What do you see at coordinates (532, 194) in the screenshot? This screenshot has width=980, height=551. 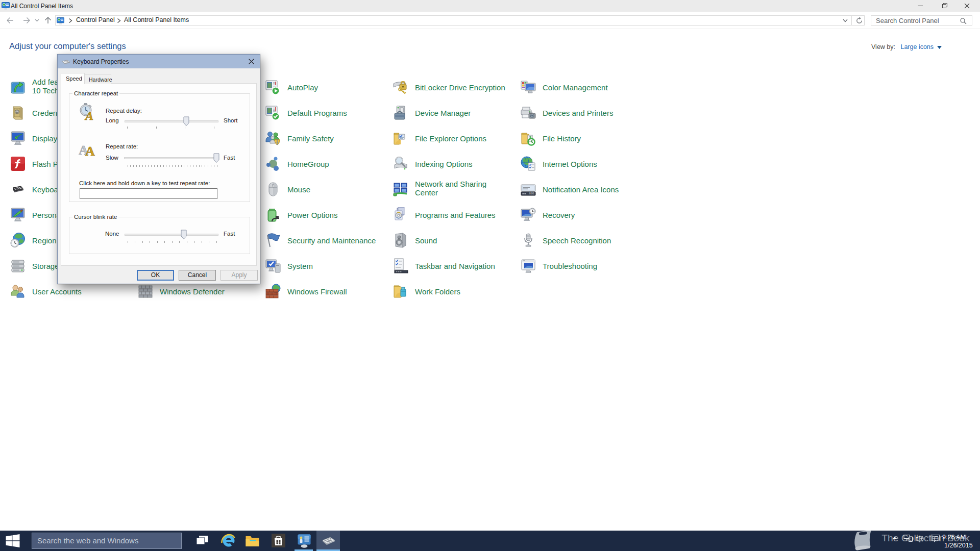 I see `svg-text: 0:00` at bounding box center [532, 194].